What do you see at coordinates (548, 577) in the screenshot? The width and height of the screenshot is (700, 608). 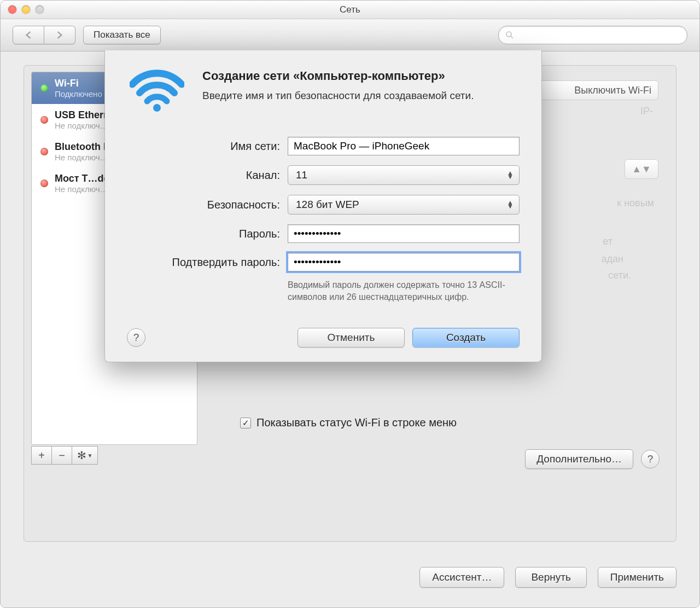 I see `footer-buttons: Ассистент… Вернуть Применить` at bounding box center [548, 577].